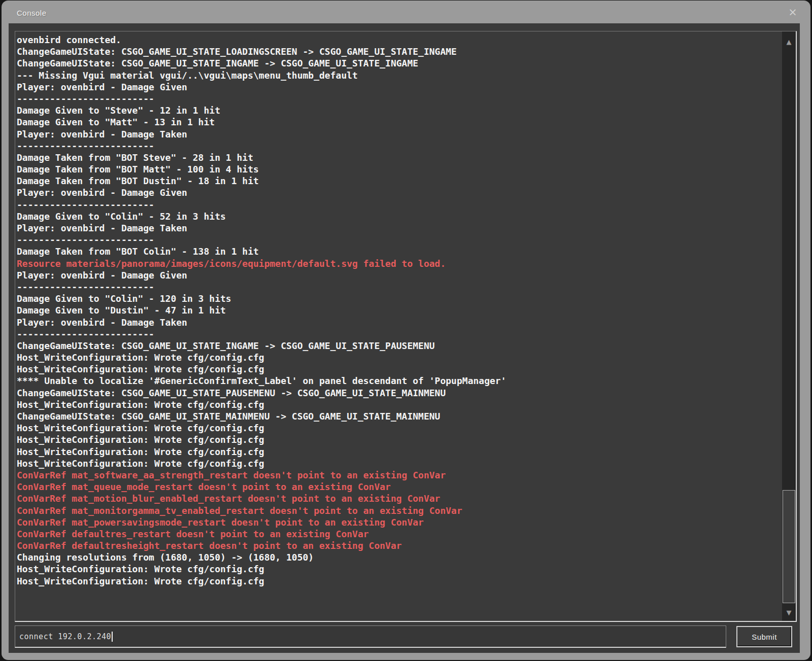 The width and height of the screenshot is (812, 661). Describe the element at coordinates (370, 637) in the screenshot. I see `command-input: connect 192.0.2.240` at that location.